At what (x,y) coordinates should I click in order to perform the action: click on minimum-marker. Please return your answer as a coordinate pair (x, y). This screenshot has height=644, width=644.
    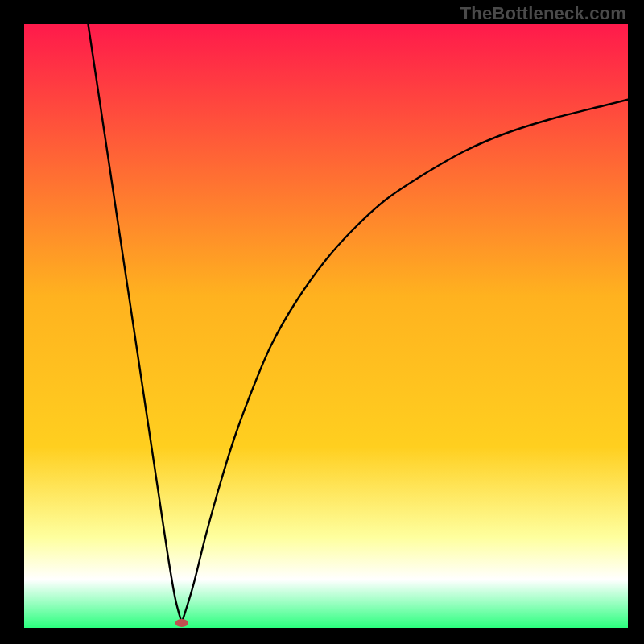
    Looking at the image, I should click on (182, 623).